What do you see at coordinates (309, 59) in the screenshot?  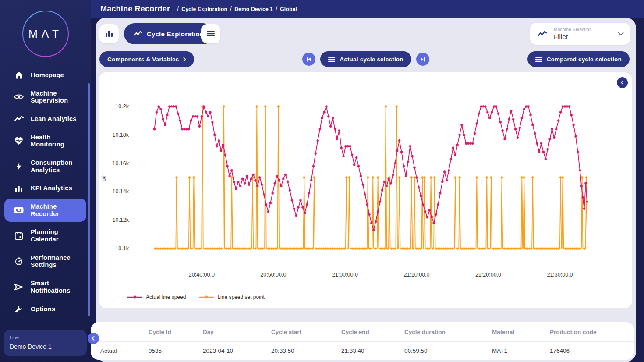 I see `previous-cycle-button` at bounding box center [309, 59].